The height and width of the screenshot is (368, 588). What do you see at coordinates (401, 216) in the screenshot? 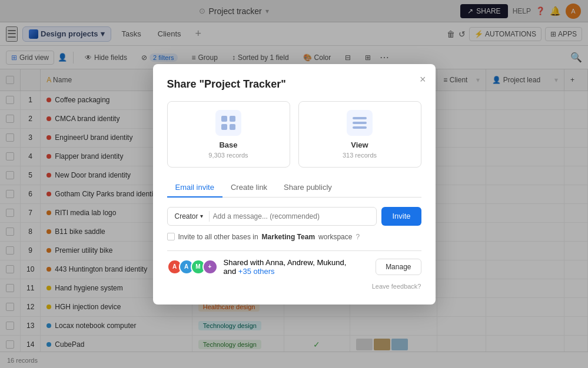
I see `invite-button: Invite` at bounding box center [401, 216].